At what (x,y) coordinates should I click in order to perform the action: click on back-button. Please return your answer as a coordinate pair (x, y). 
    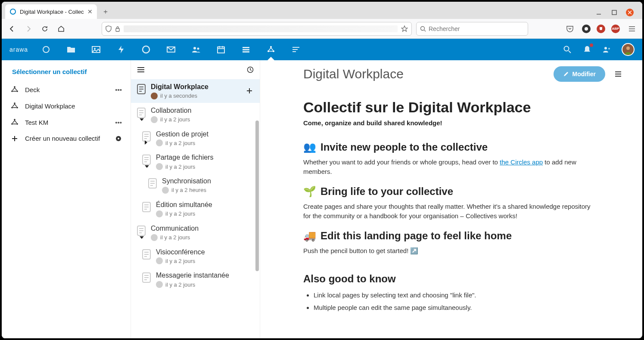
    Looking at the image, I should click on (12, 29).